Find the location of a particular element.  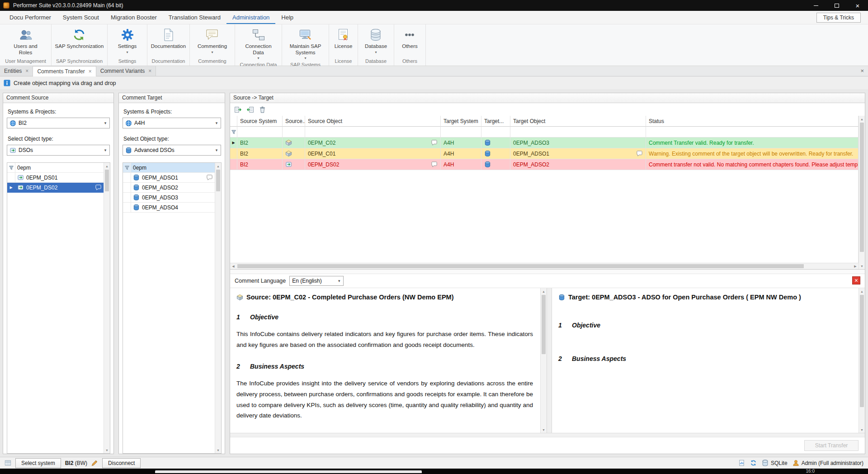

delete-mapping-icon is located at coordinates (262, 109).